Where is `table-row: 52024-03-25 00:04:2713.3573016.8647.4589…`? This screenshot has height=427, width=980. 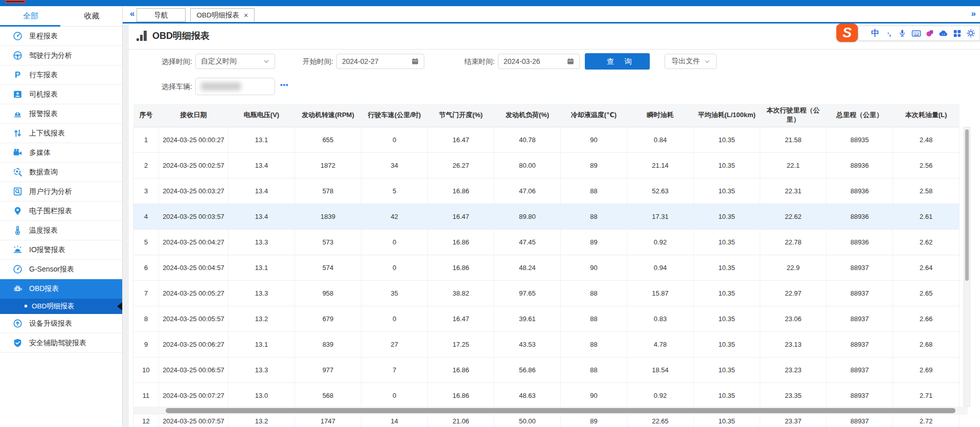
table-row: 52024-03-25 00:04:2713.3573016.8647.4589… is located at coordinates (546, 242).